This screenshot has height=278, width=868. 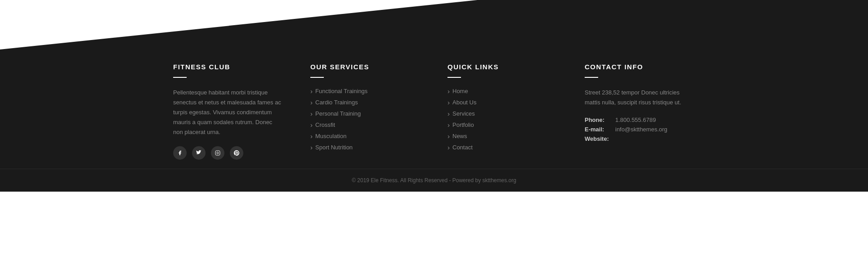 I want to click on contact-phone: Phone: 1.800.555.6789, so click(x=640, y=120).